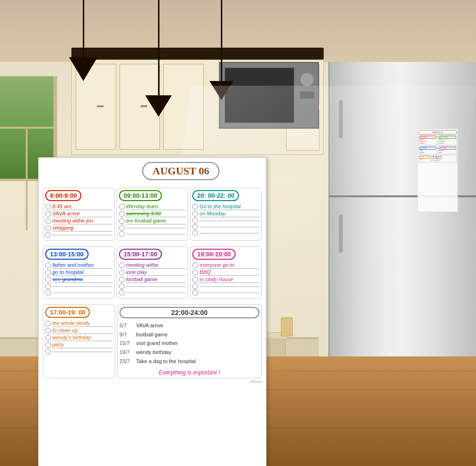 The image size is (476, 466). What do you see at coordinates (68, 313) in the screenshot?
I see `time-label-1700-1900: 17:00-19: 00` at bounding box center [68, 313].